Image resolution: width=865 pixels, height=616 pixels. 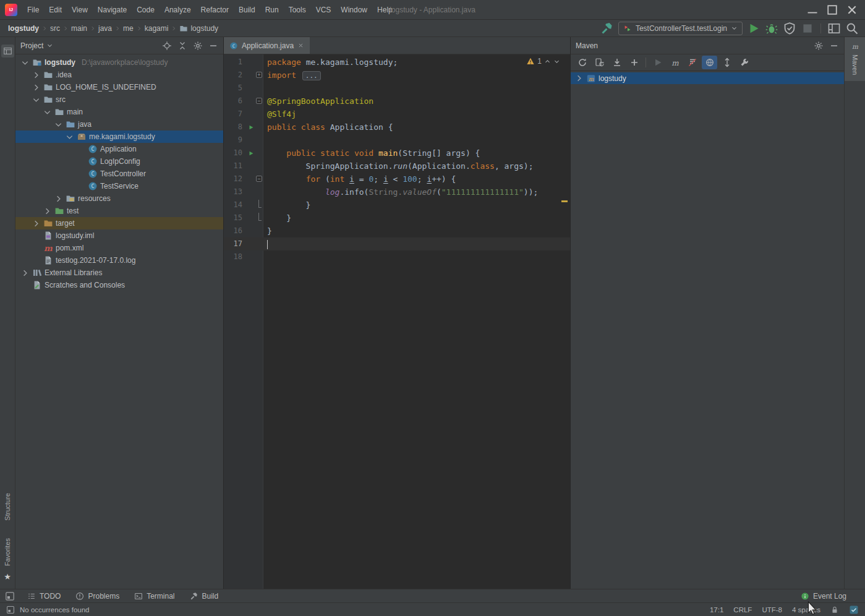 I want to click on tool-terminal: Terminal, so click(x=155, y=596).